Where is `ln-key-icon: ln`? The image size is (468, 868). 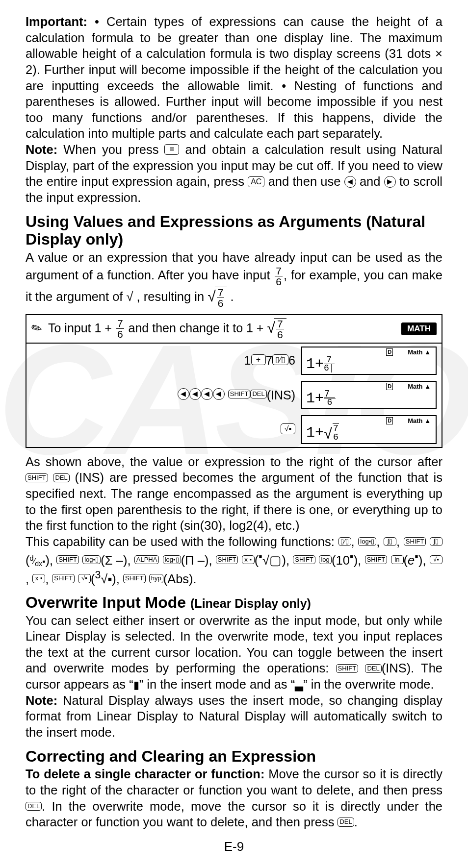 ln-key-icon: ln is located at coordinates (397, 560).